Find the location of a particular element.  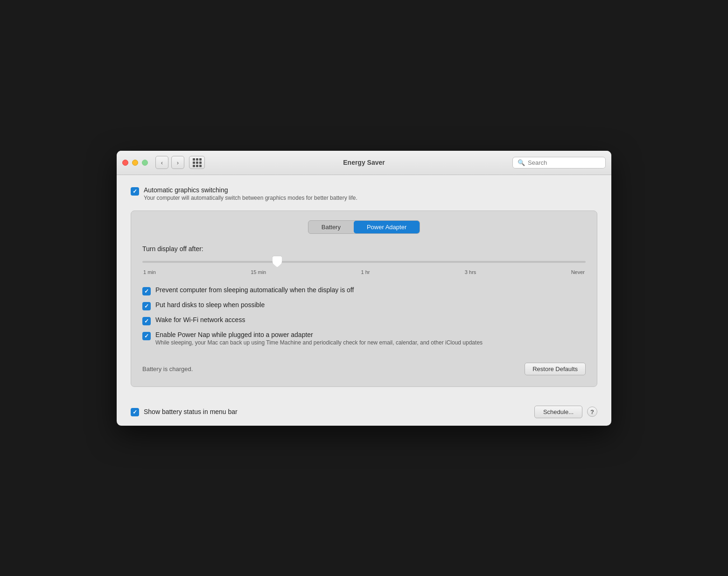

close-button is located at coordinates (125, 162).